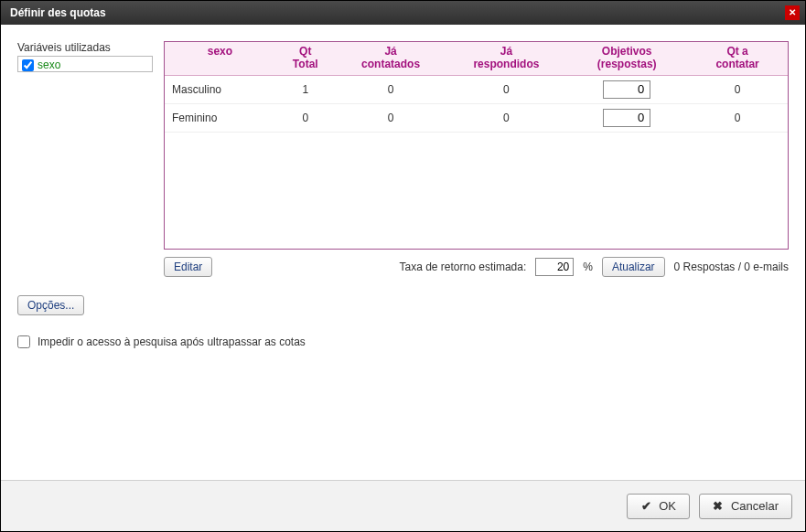 This screenshot has height=532, width=806. What do you see at coordinates (507, 59) in the screenshot?
I see `col-header-ja-respondidos: Járespondidos` at bounding box center [507, 59].